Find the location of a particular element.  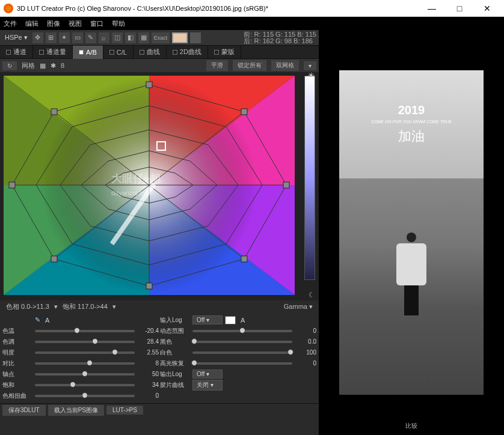

slider-label: 黑色 is located at coordinates (175, 342).